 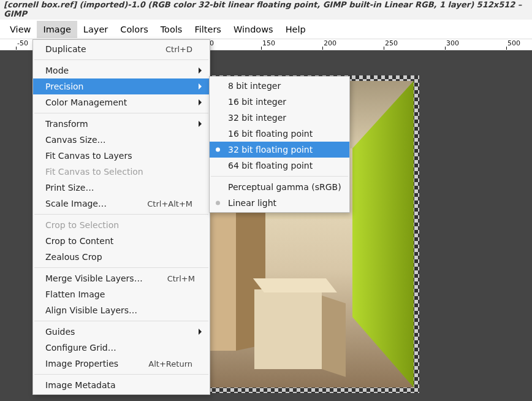 What do you see at coordinates (279, 134) in the screenshot?
I see `menuitem-16bit-float: 16 bit floating point` at bounding box center [279, 134].